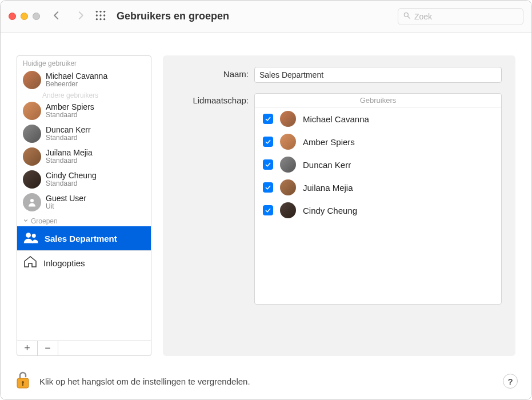 Image resolution: width=532 pixels, height=400 pixels. I want to click on member-name: Cindy Cheung, so click(330, 210).